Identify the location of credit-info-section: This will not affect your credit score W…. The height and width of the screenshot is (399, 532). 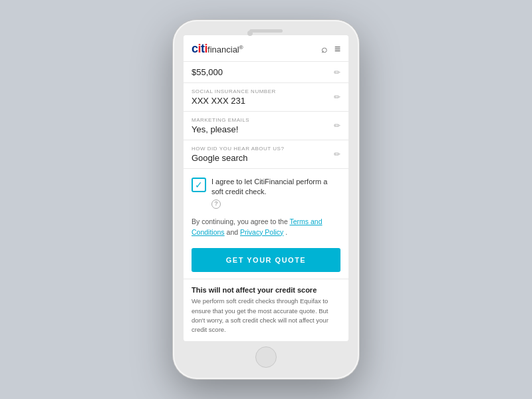
(266, 310).